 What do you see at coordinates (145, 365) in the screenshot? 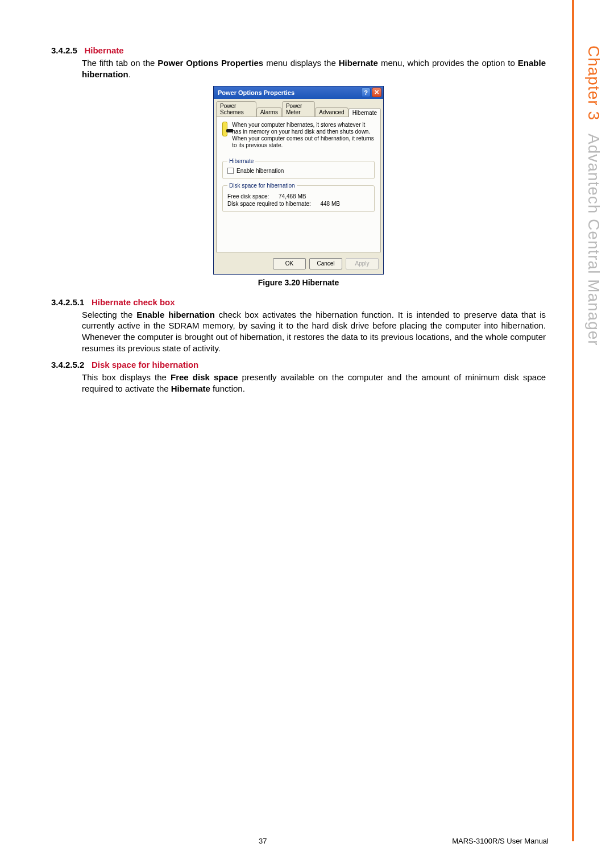
I see `section-title: Disk space for hibernation` at bounding box center [145, 365].